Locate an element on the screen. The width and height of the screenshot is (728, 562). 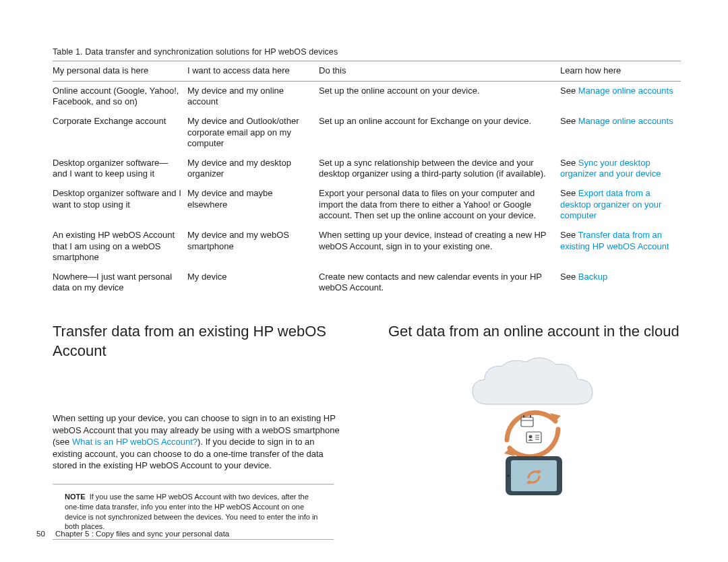
table-cell: My device and maybe elsewhere is located at coordinates (253, 205).